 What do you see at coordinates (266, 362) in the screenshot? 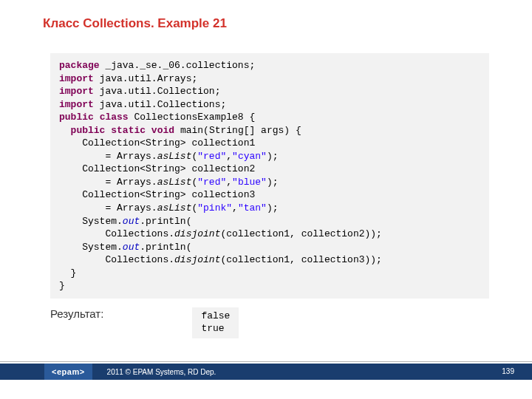
I see `footer-separator` at bounding box center [266, 362].